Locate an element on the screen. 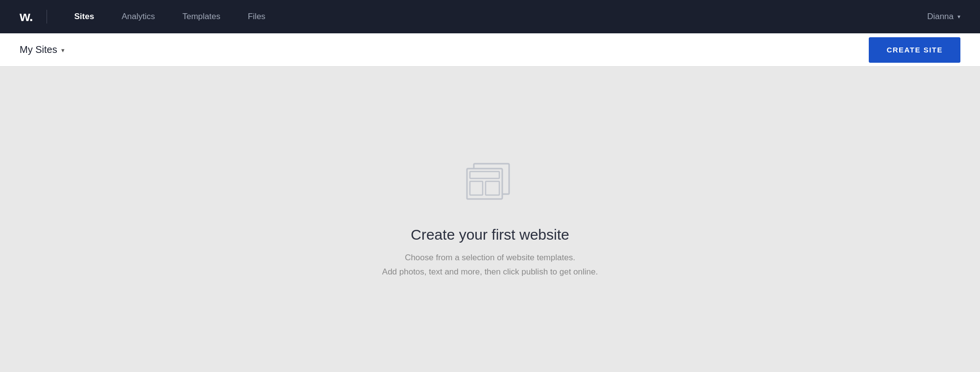 The height and width of the screenshot is (372, 980). navbar-nav: Sites Analytics Templates Files is located at coordinates (494, 17).